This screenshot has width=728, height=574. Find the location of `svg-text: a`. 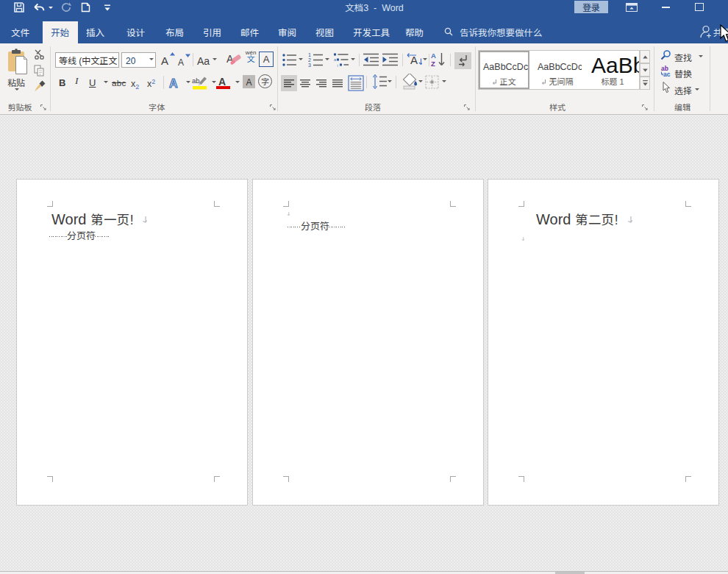

svg-text: a is located at coordinates (335, 60).